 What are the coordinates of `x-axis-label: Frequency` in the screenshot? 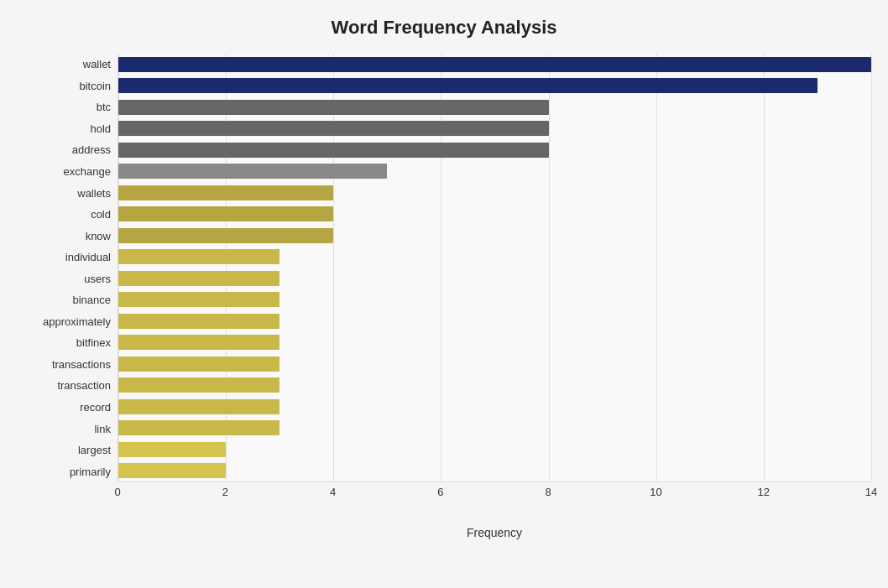 It's located at (494, 533).